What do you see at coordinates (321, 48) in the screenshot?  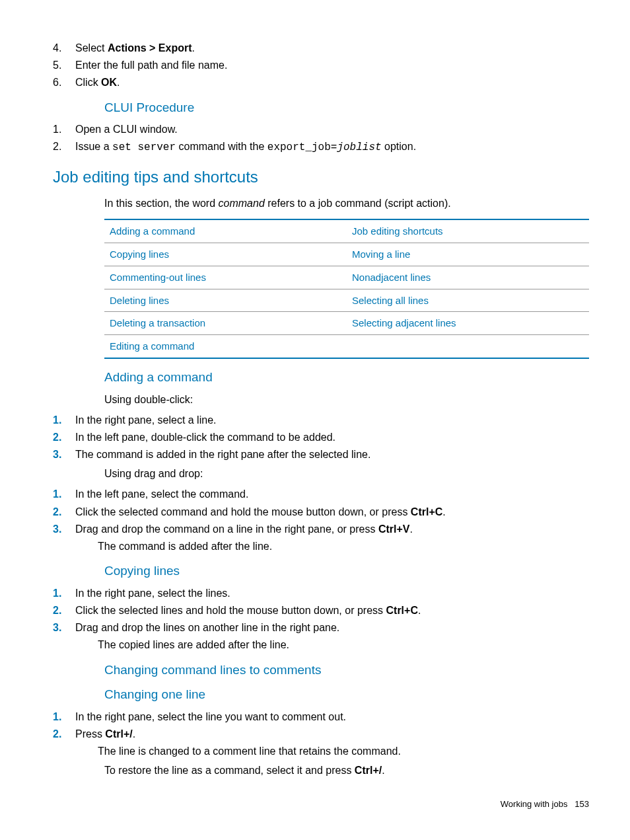 I see `list-item: 4.Select Actions > Export.` at bounding box center [321, 48].